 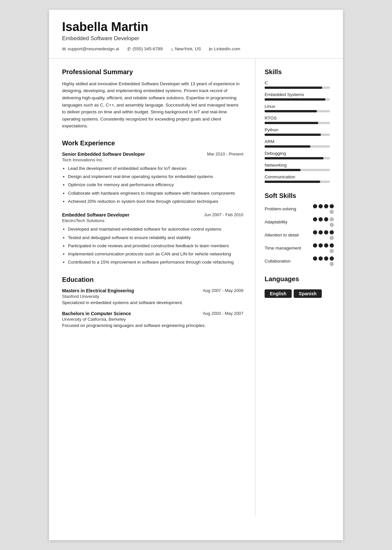 I want to click on summary-section: Professional Summary Highly skilled and …, so click(x=153, y=99).